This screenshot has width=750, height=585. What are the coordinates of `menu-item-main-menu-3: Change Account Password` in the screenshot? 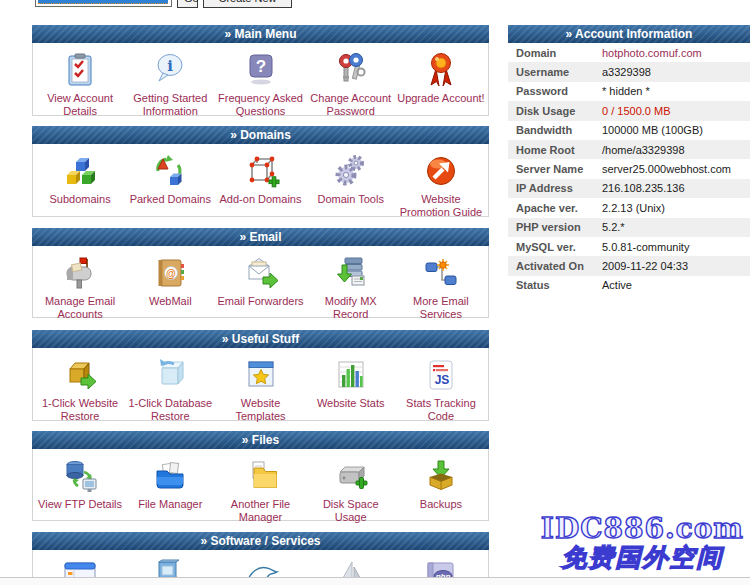 It's located at (351, 84).